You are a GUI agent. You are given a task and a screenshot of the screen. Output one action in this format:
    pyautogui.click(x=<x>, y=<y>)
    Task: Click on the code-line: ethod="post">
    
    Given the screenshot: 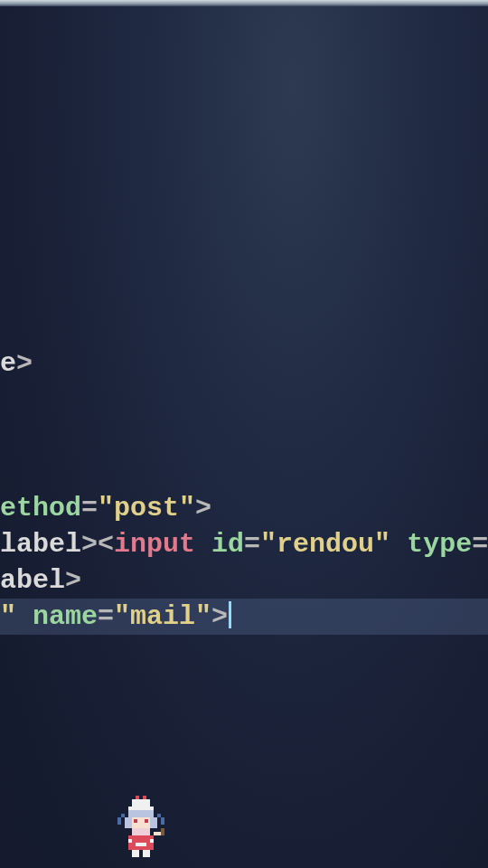 What is the action you would take?
    pyautogui.click(x=244, y=508)
    